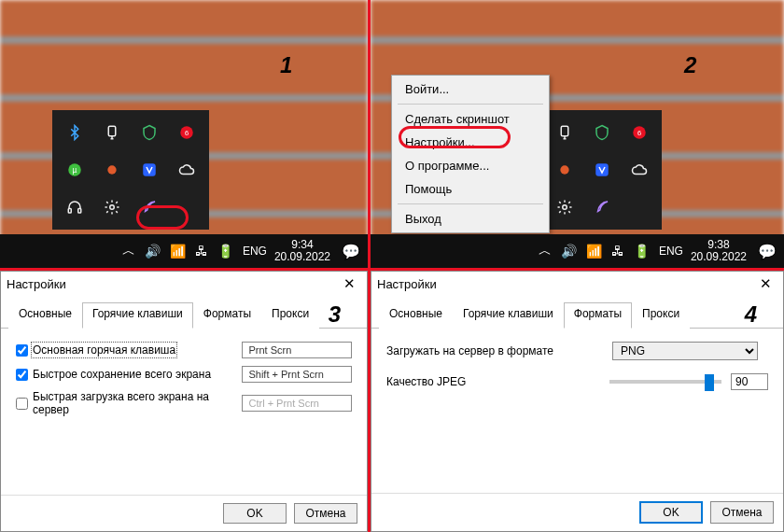 This screenshot has width=784, height=532. Describe the element at coordinates (187, 207) in the screenshot. I see `tray-empty` at that location.